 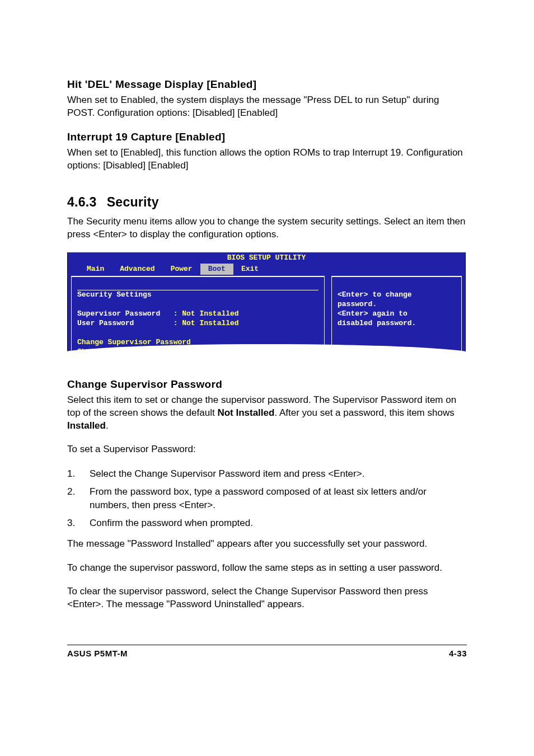 What do you see at coordinates (267, 598) in the screenshot?
I see `para-to-clear: To clear the supervisor password, select…` at bounding box center [267, 598].